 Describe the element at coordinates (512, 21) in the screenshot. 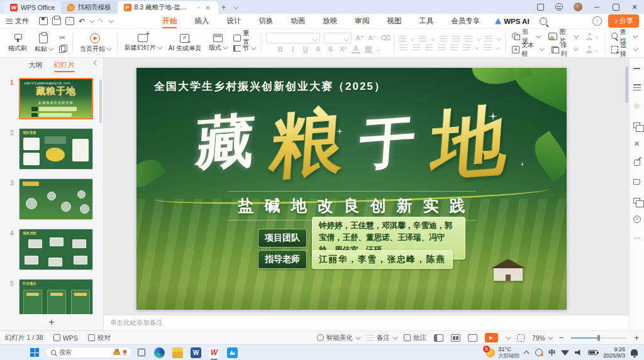

I see `wps-ai-button: WPS AI` at that location.